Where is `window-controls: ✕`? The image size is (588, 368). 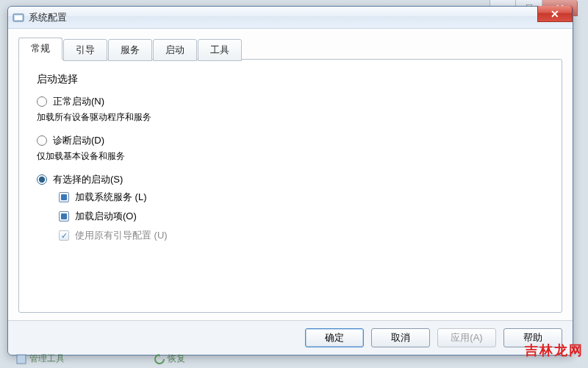 window-controls: ✕ is located at coordinates (555, 14).